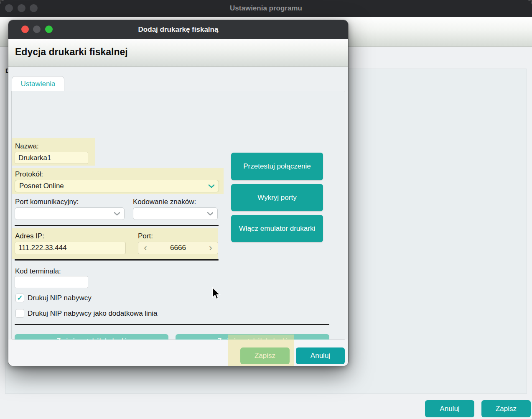 Image resolution: width=532 pixels, height=419 pixels. I want to click on name-label: Nazwa:, so click(27, 146).